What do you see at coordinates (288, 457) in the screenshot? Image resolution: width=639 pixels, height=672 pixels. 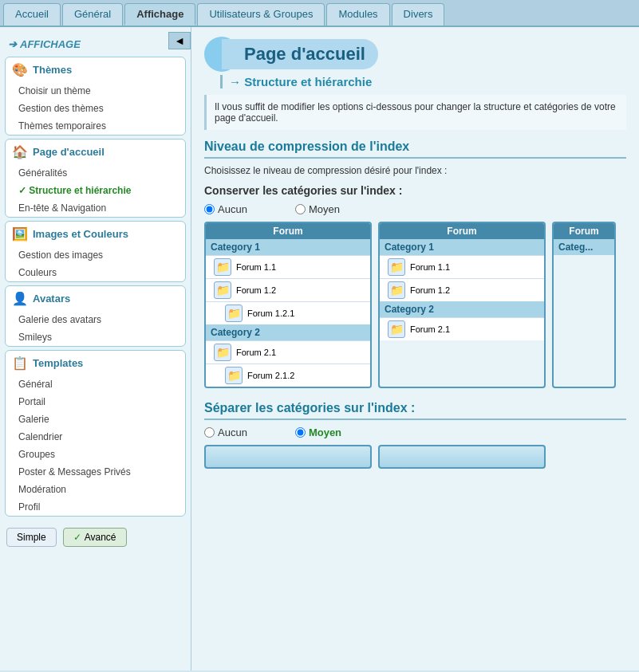 I see `preview-box-aucun-sep` at bounding box center [288, 457].